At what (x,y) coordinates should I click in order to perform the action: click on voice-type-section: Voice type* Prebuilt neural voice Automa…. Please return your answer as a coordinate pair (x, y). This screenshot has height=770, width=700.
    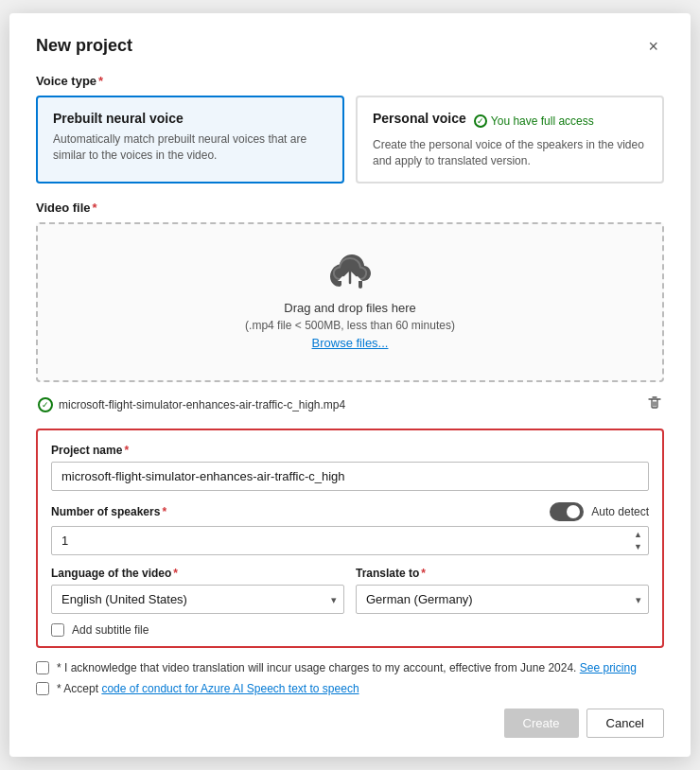
    Looking at the image, I should click on (350, 129).